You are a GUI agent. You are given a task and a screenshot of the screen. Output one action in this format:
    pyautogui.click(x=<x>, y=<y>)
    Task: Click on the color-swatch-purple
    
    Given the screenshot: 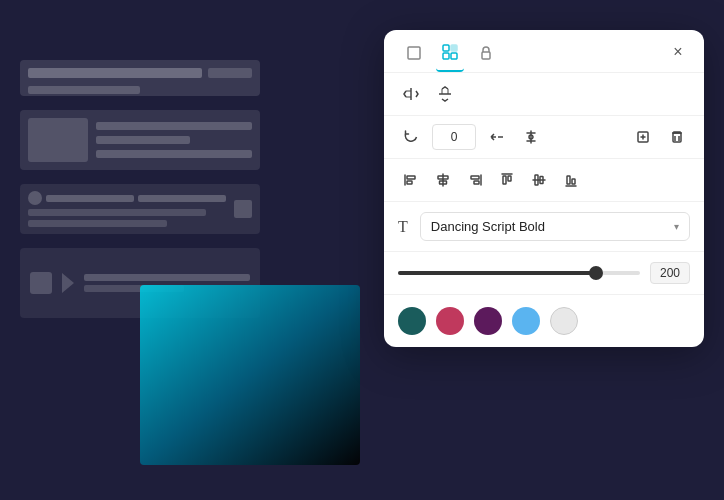 What is the action you would take?
    pyautogui.click(x=488, y=321)
    